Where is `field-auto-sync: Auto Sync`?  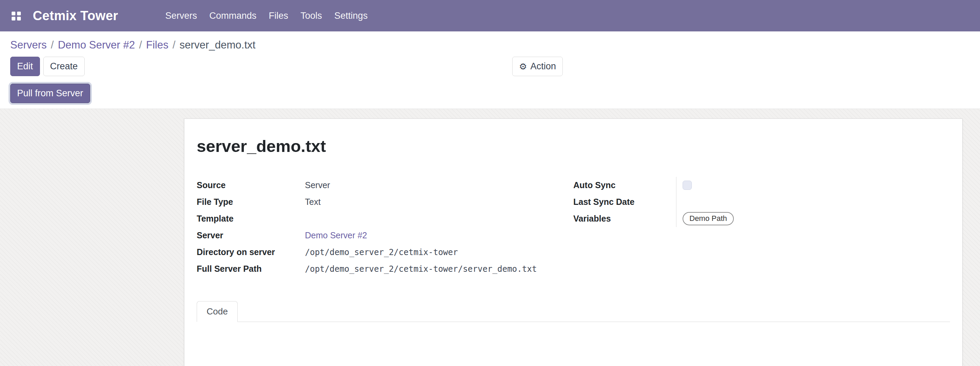 field-auto-sync: Auto Sync is located at coordinates (762, 185).